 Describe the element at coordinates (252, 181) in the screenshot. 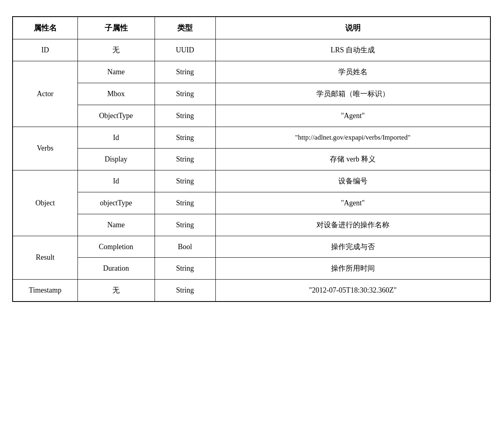

I see `table-row: Object Id String 设备编号` at that location.